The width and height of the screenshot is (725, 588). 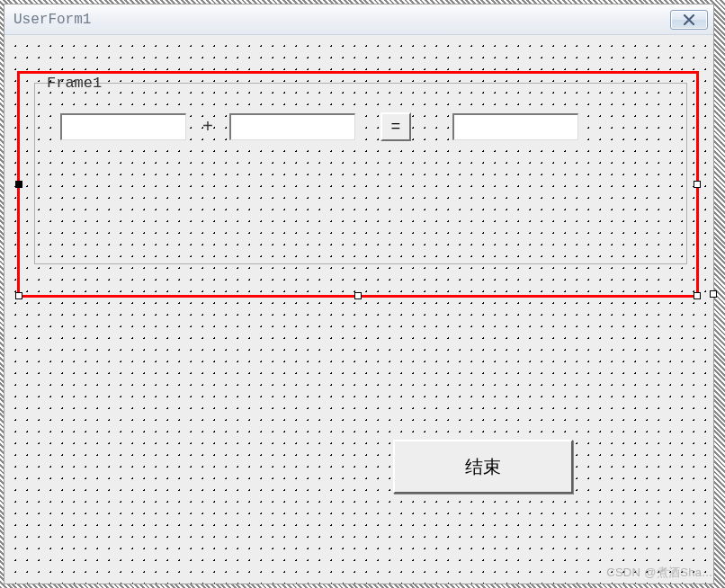 I want to click on close-button, so click(x=689, y=20).